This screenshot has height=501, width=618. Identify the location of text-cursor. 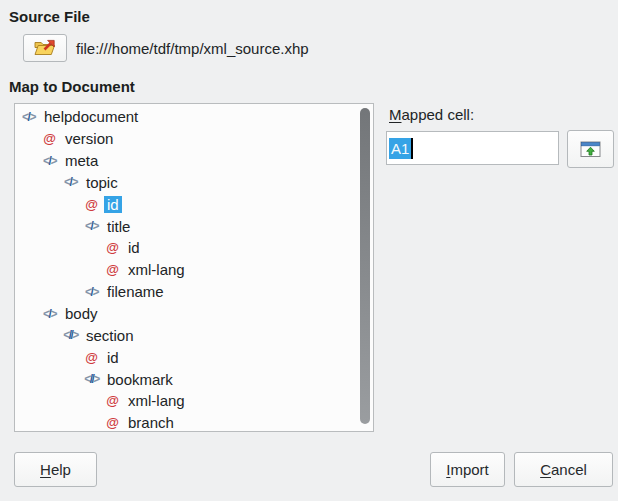
(412, 148).